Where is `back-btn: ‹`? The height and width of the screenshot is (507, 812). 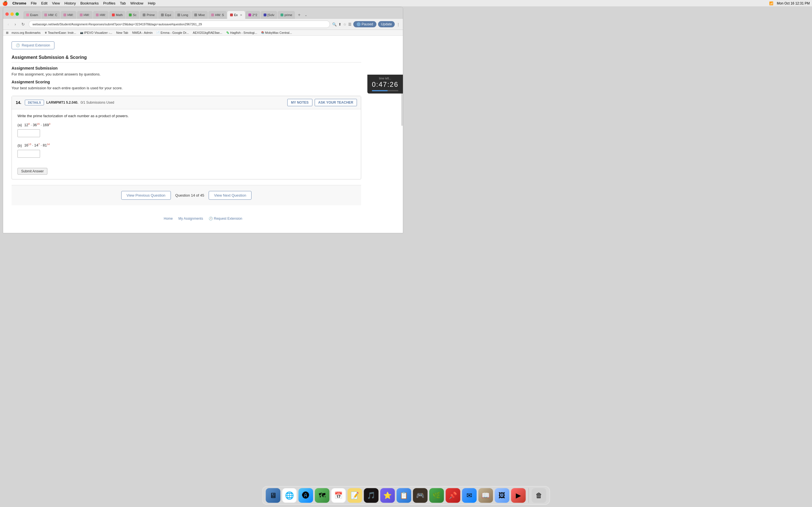
back-btn: ‹ is located at coordinates (8, 24).